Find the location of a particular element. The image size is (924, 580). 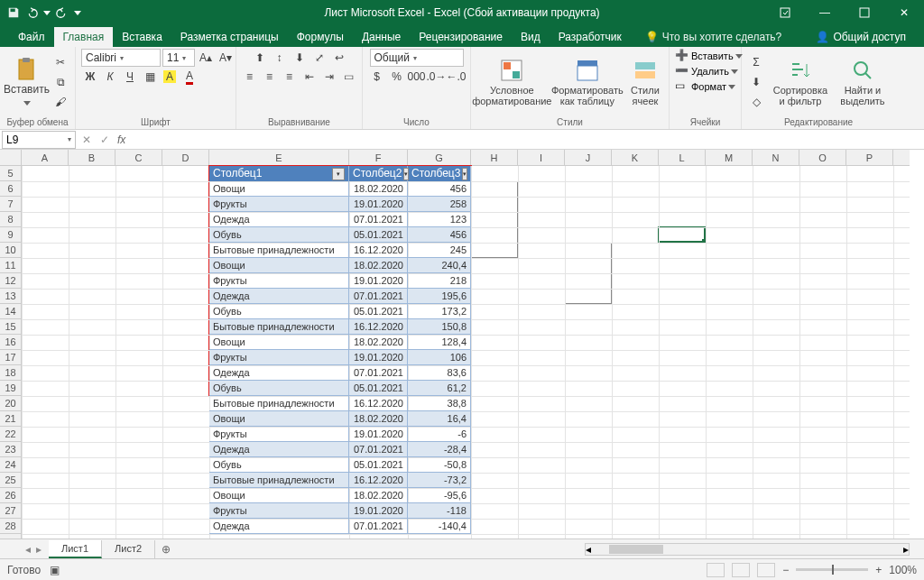

bold-icon: Ж is located at coordinates (90, 77).